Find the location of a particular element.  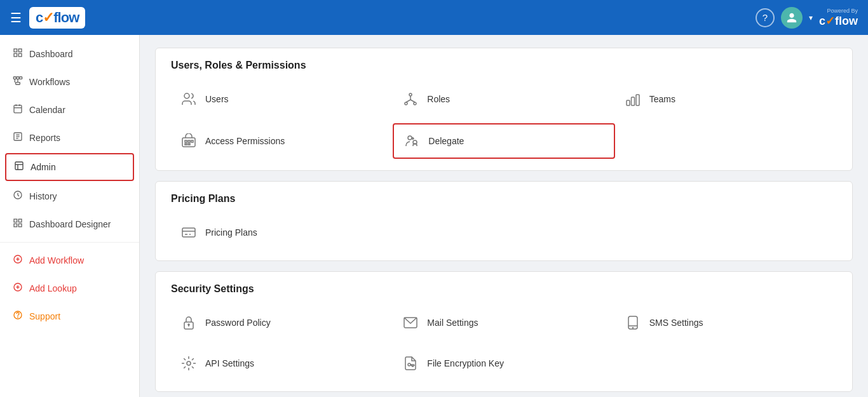

section-title-users-roles: Users, Roles & Permissions is located at coordinates (504, 65).